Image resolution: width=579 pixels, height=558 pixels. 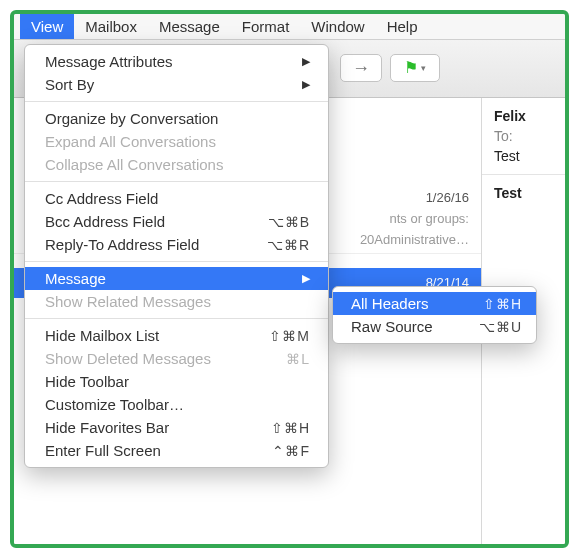 What do you see at coordinates (178, 164) in the screenshot?
I see `menu-item-label: Collapse All Conversations` at bounding box center [178, 164].